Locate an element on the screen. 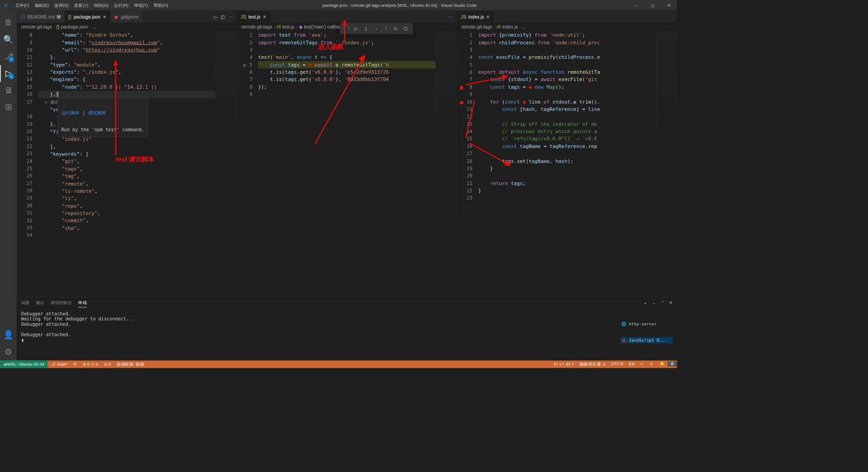  codelens-debug: ▷ 调试 is located at coordinates (48, 102).